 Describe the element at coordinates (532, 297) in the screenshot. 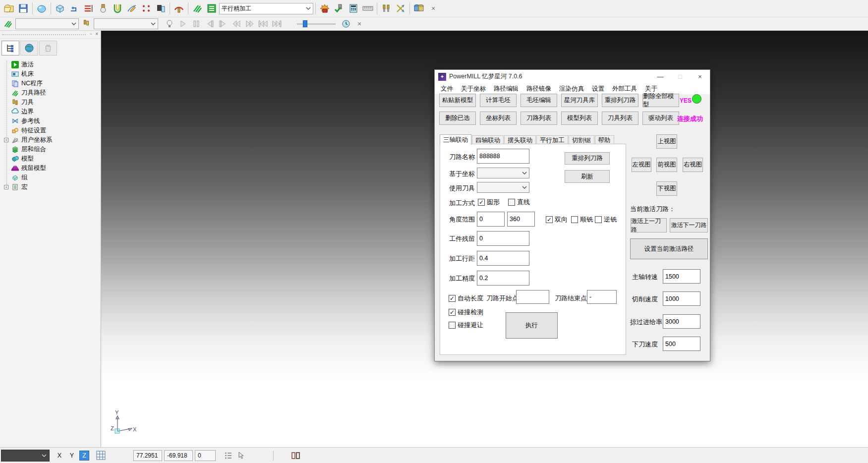

I see `start-point-input` at that location.